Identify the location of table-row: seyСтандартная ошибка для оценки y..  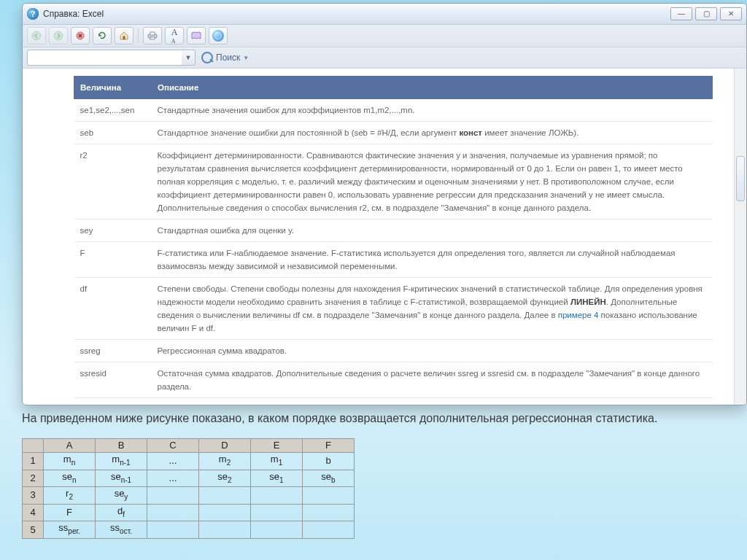
(394, 230).